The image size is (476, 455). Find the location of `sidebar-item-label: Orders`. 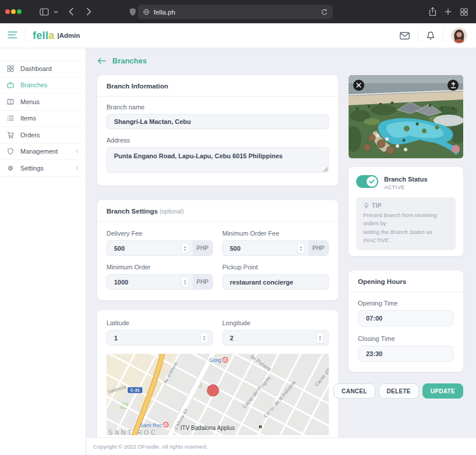

sidebar-item-label: Orders is located at coordinates (30, 135).